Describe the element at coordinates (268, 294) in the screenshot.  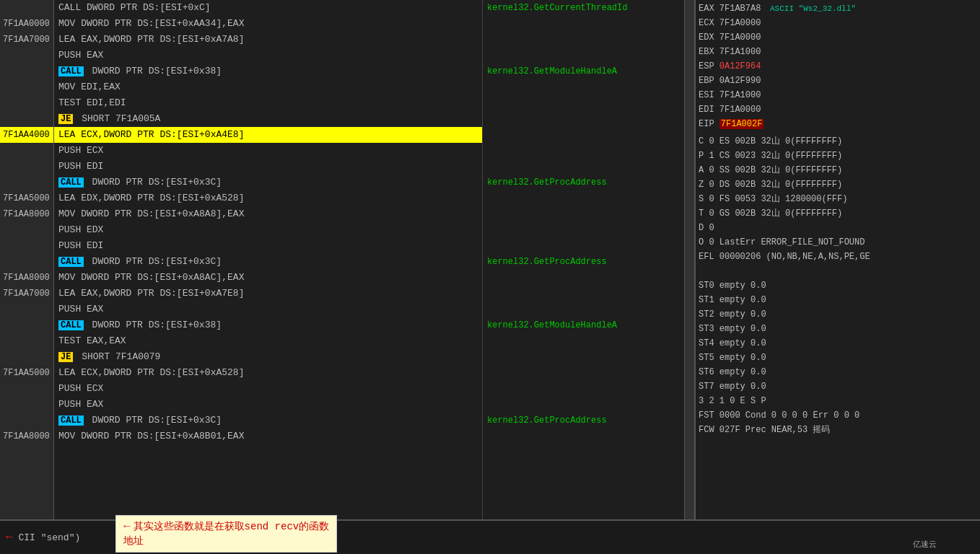
I see `instr-row: LEA EAX,DWORD PTR DS:[ESI+0xA7E8]` at that location.